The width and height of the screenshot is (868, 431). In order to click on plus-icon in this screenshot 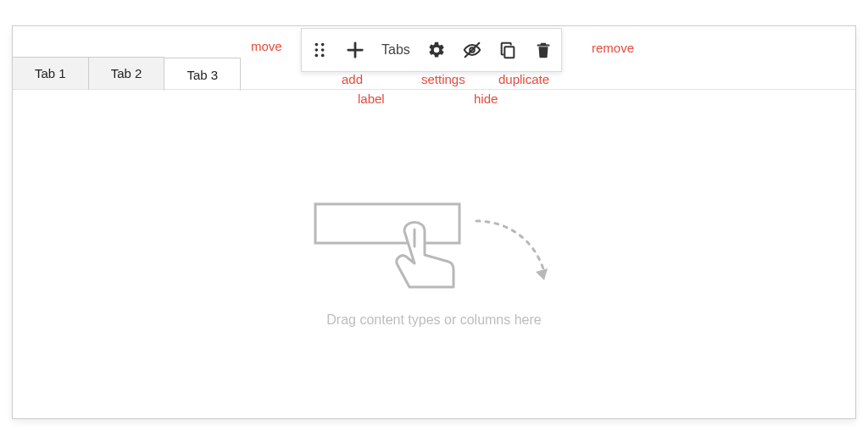, I will do `click(355, 50)`.